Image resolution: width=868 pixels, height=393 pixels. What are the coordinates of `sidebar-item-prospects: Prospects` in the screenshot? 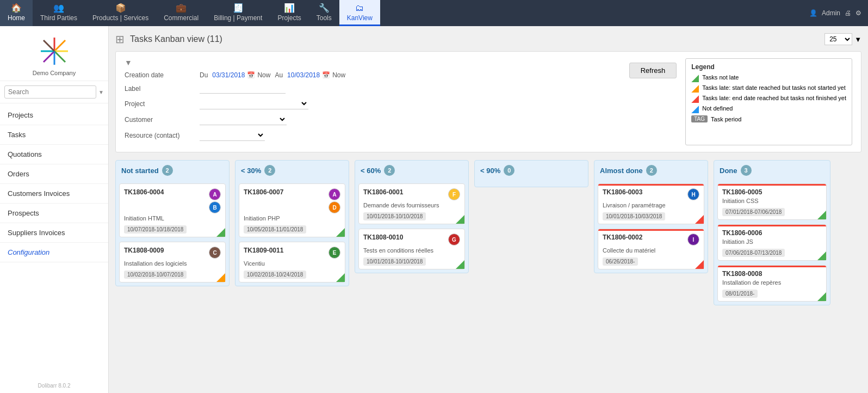 It's located at (54, 213).